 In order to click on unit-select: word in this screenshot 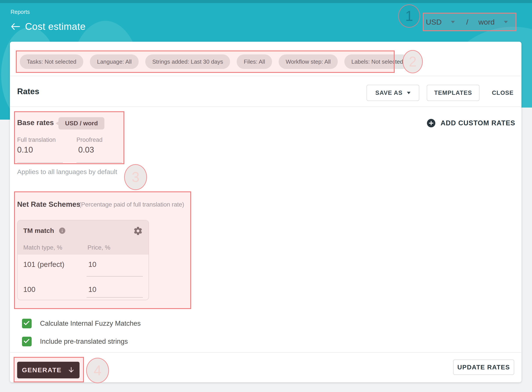, I will do `click(493, 22)`.